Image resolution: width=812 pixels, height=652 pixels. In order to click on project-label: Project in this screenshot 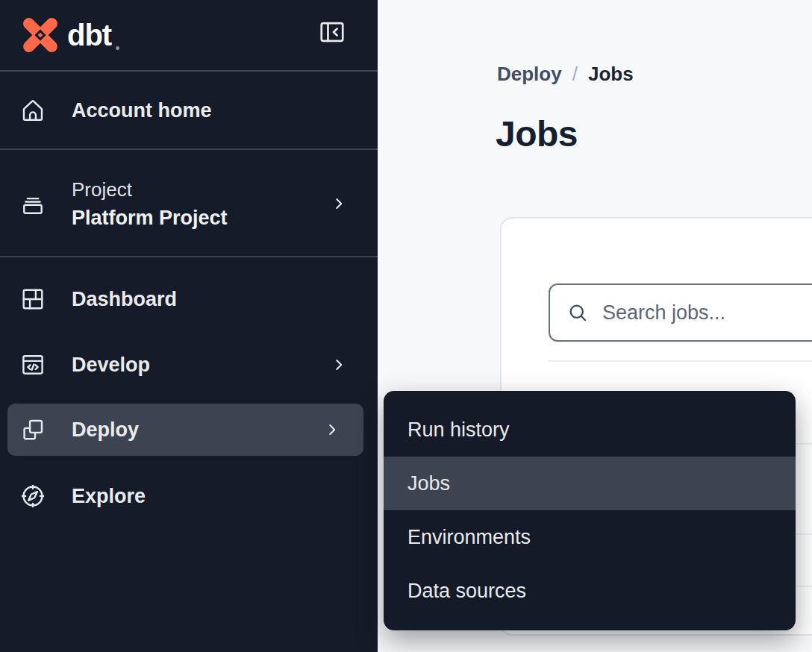, I will do `click(149, 189)`.